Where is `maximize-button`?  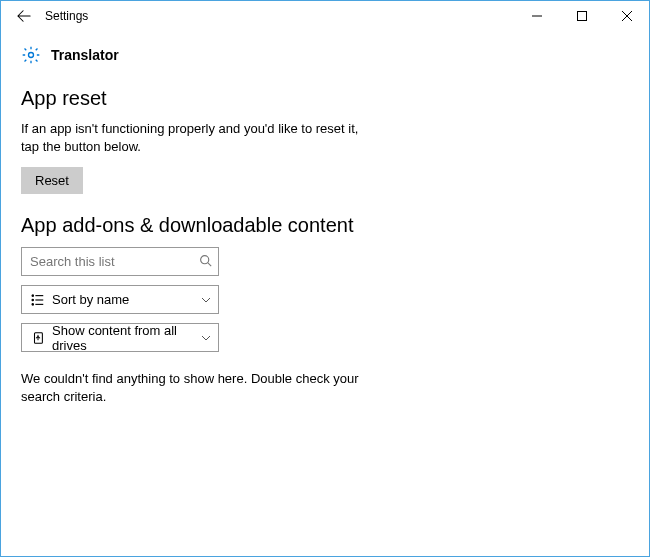
maximize-button is located at coordinates (582, 16).